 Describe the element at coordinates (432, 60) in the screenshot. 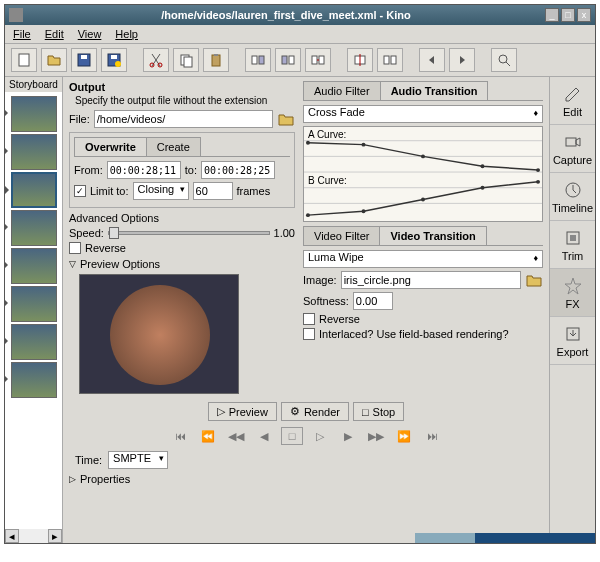

I see `prev-button` at that location.